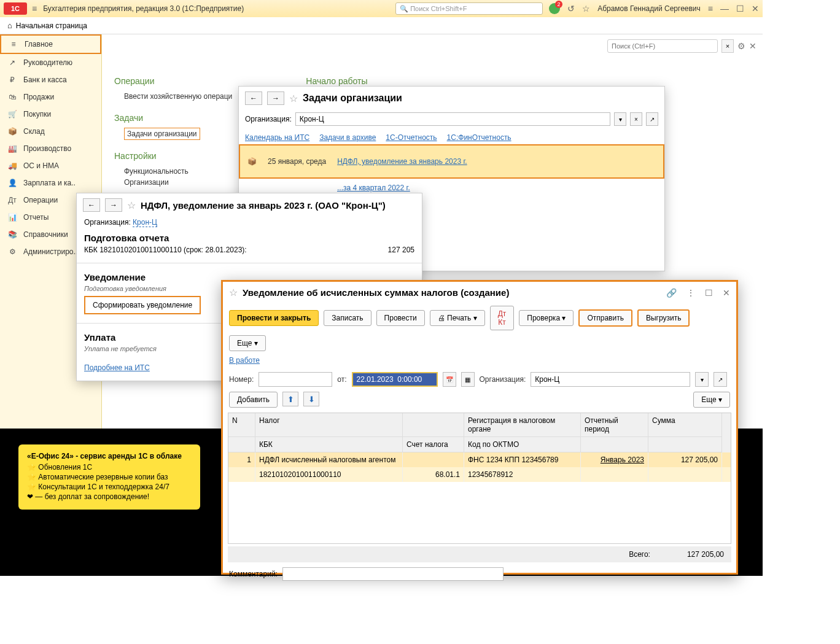 The image size is (840, 644). What do you see at coordinates (404, 9) in the screenshot?
I see `search-icon: 🔍` at bounding box center [404, 9].